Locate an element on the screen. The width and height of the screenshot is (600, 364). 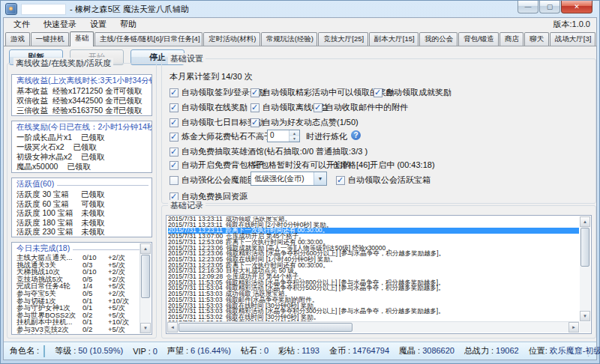
todo-header: 今日未完成(18) is located at coordinates (44, 249).